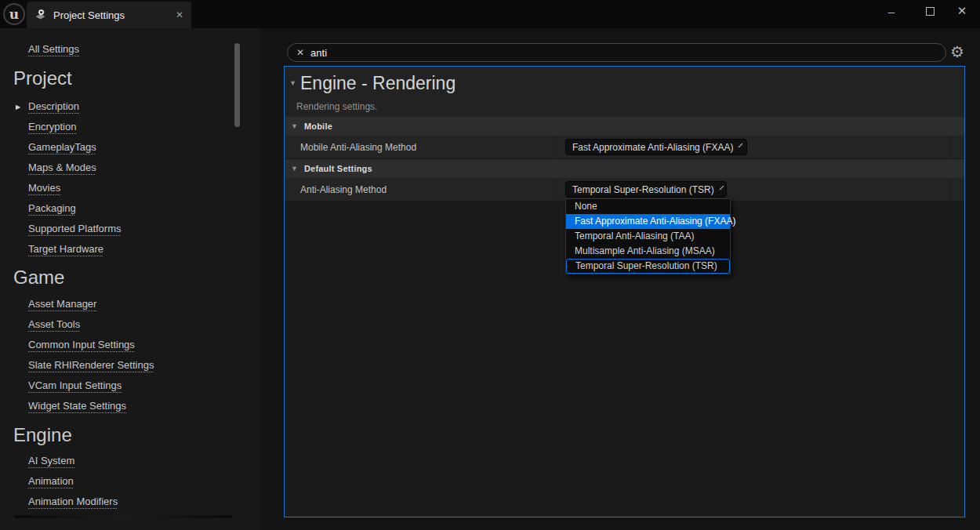  Describe the element at coordinates (51, 481) in the screenshot. I see `sidebar-item-animation: Animation` at that location.